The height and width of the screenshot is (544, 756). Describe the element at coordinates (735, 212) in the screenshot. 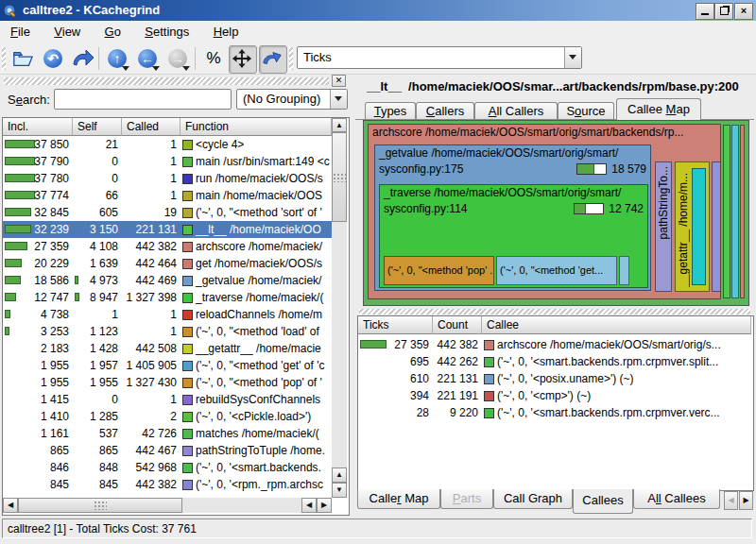

I see `treemap-edge-callee-cyan` at that location.